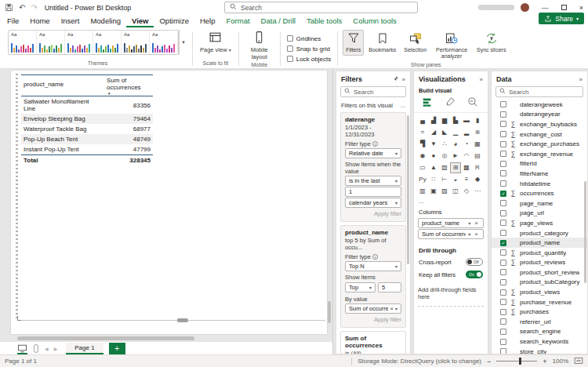 The image size is (588, 367). I want to click on visual-type-filled-map: ●, so click(434, 156).